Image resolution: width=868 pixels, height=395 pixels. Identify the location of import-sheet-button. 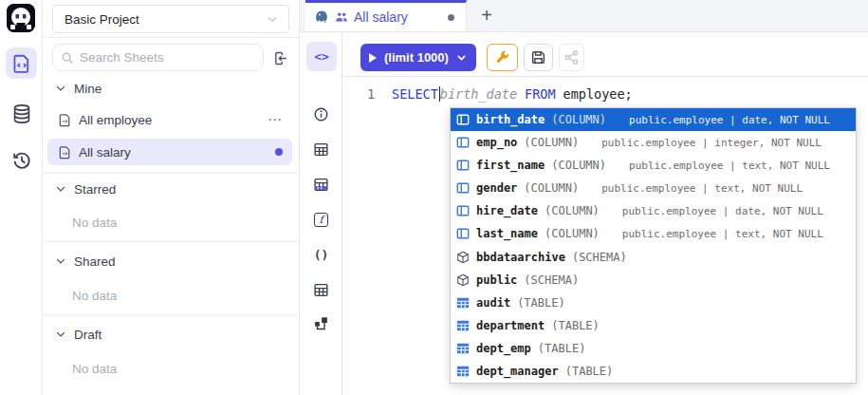
(280, 58).